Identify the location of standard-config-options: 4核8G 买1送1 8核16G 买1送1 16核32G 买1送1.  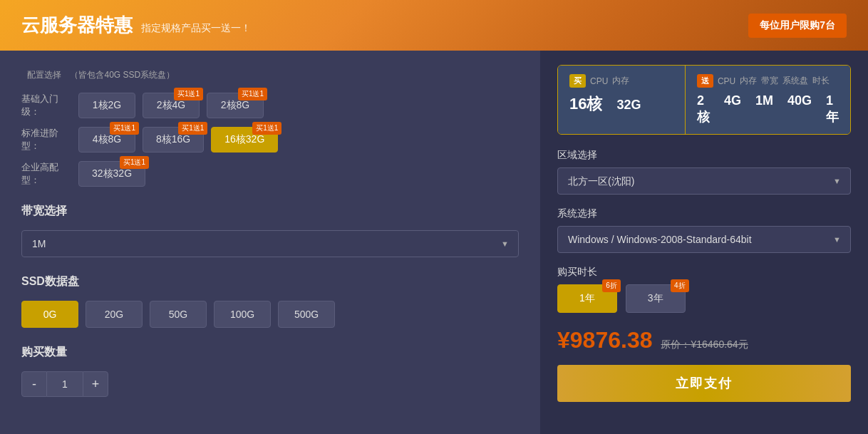
(178, 140).